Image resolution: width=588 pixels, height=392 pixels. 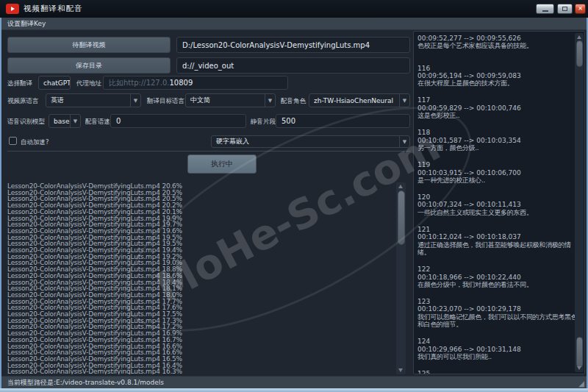 What do you see at coordinates (501, 148) in the screenshot?
I see `subtitle-text: 另一方面，颜色分级..` at bounding box center [501, 148].